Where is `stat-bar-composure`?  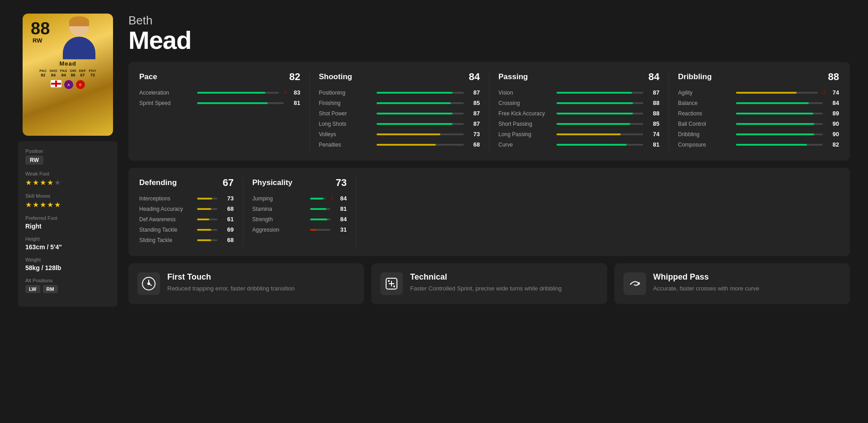
stat-bar-composure is located at coordinates (772, 145).